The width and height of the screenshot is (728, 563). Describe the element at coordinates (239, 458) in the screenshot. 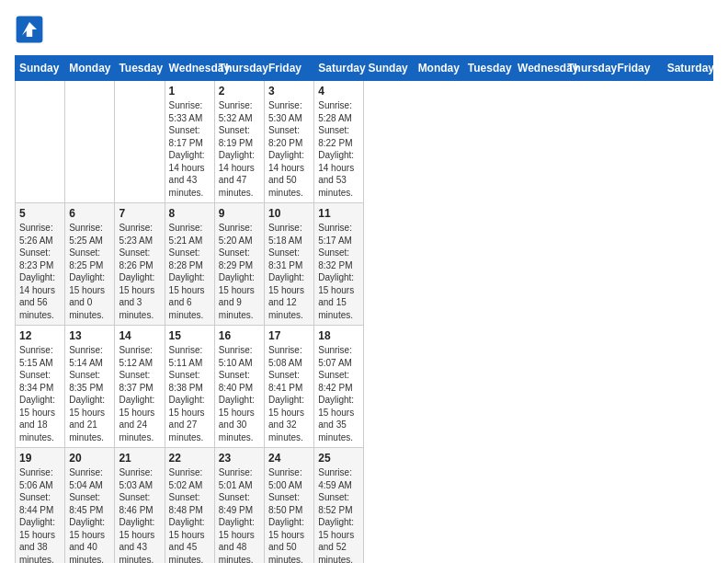

I see `day-number: 23` at that location.